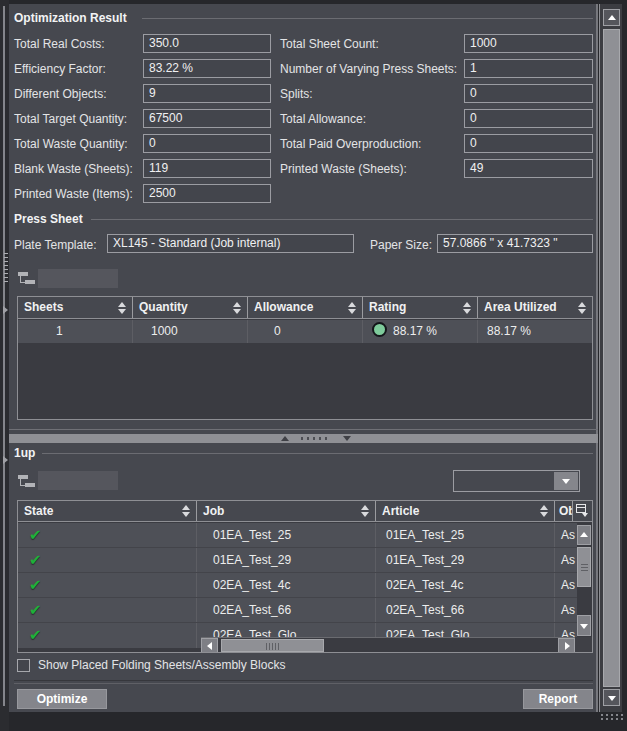  Describe the element at coordinates (4, 356) in the screenshot. I see `splitter-line` at that location.